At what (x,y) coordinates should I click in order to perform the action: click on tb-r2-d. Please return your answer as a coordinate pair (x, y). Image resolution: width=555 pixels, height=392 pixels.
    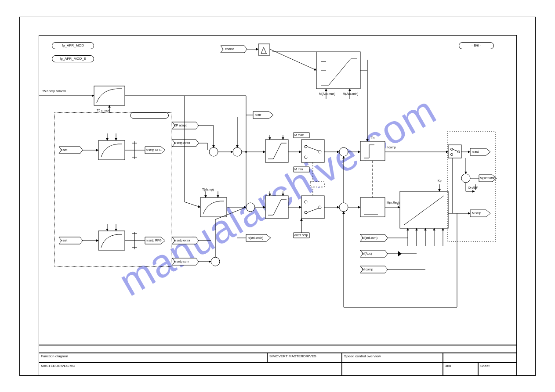
    Looking at the image, I should click on (480, 358).